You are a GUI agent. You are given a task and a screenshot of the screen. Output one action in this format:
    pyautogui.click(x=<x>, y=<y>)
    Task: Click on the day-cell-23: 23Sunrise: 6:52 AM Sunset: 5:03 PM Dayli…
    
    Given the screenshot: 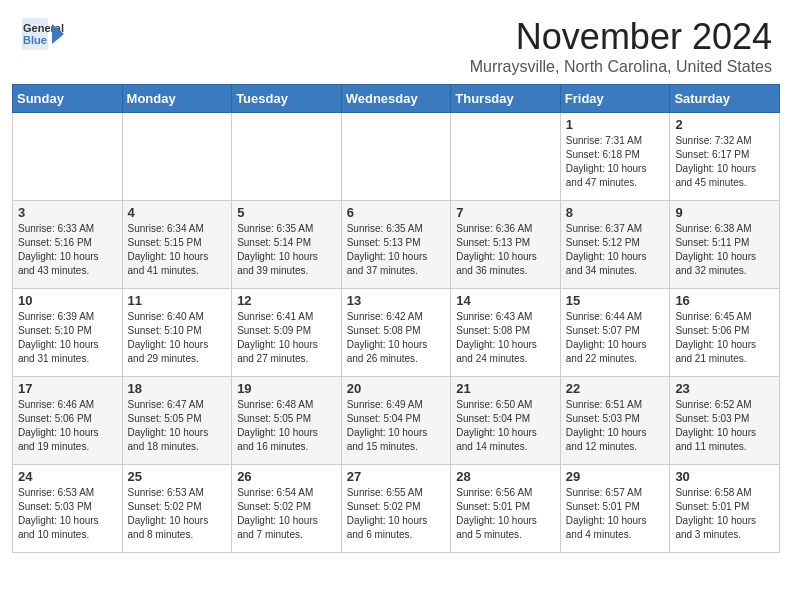 What is the action you would take?
    pyautogui.click(x=725, y=421)
    